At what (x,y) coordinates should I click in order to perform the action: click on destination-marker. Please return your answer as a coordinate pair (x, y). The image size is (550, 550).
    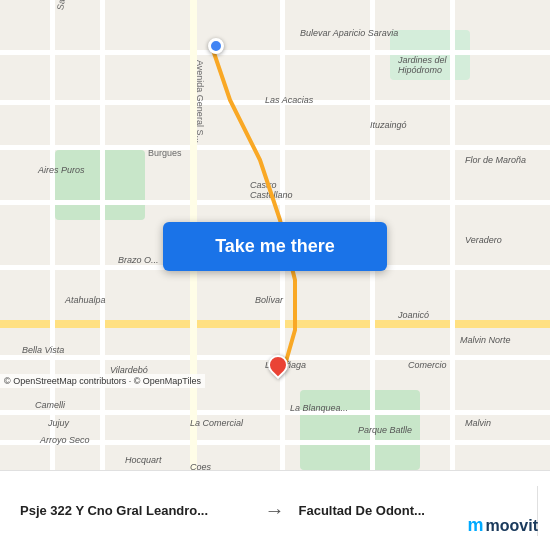
    Looking at the image, I should click on (278, 368).